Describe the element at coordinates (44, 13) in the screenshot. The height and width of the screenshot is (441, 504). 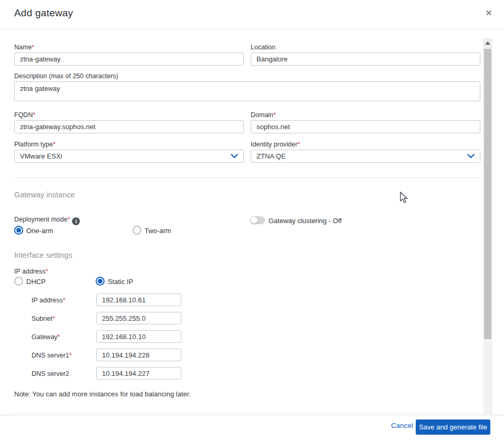
I see `dialog-title: Add gateway` at that location.